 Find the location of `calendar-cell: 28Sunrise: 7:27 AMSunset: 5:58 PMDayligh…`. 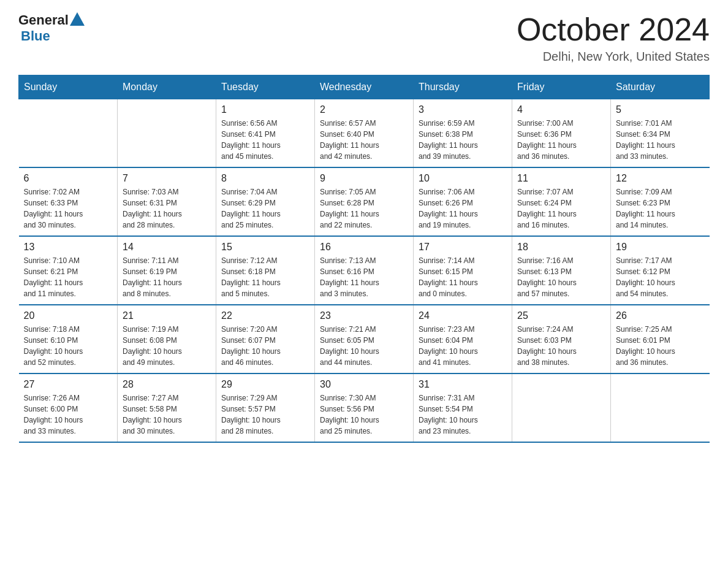

calendar-cell: 28Sunrise: 7:27 AMSunset: 5:58 PMDayligh… is located at coordinates (167, 408).